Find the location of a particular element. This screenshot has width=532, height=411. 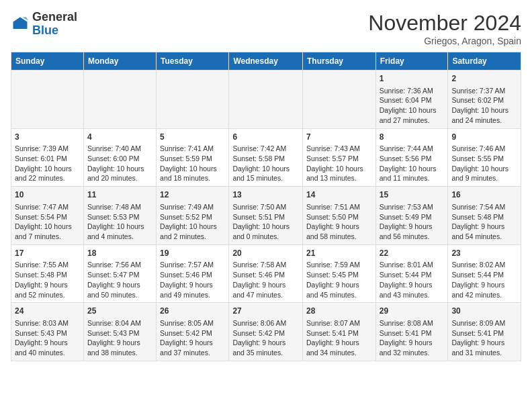

week-row-4: 17Sunrise: 7:55 AMSunset: 5:48 PMDayligh… is located at coordinates (266, 274).